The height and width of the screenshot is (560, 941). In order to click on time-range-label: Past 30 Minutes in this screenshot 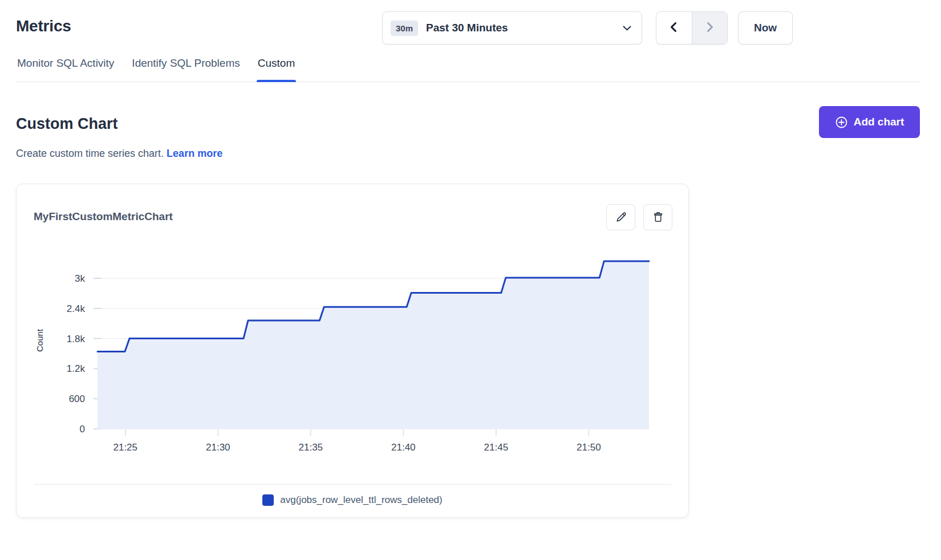, I will do `click(467, 28)`.